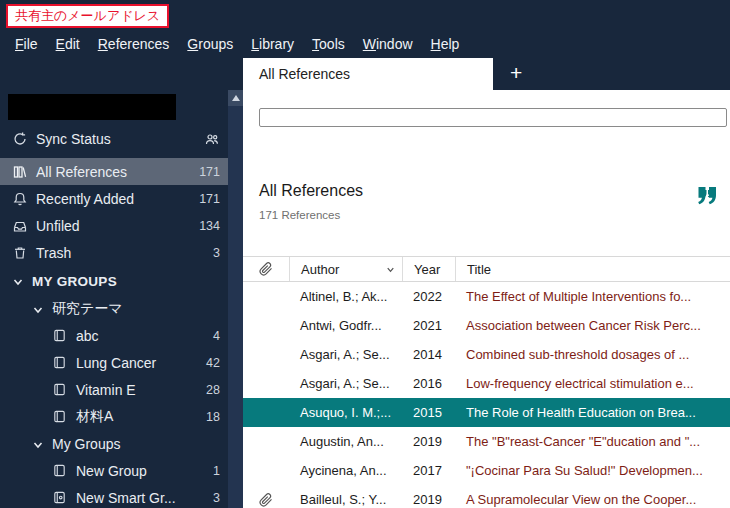 The image size is (730, 508). Describe the element at coordinates (486, 496) in the screenshot. I see `table-row: Bailleul, S.; Y... 2019 A Supramolecular…` at that location.